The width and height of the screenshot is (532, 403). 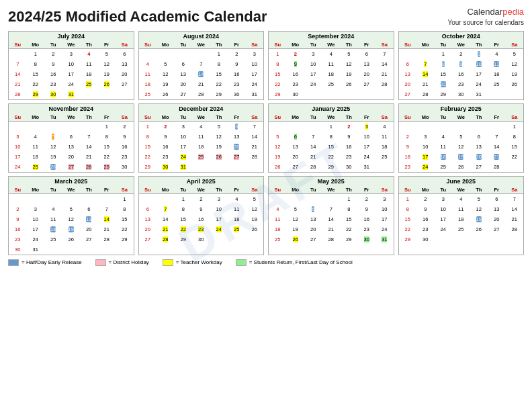 I want to click on calendar-may-2025: May 2025 SuMoTuWeThFrSa 123 45678910 111…, so click(x=331, y=216).